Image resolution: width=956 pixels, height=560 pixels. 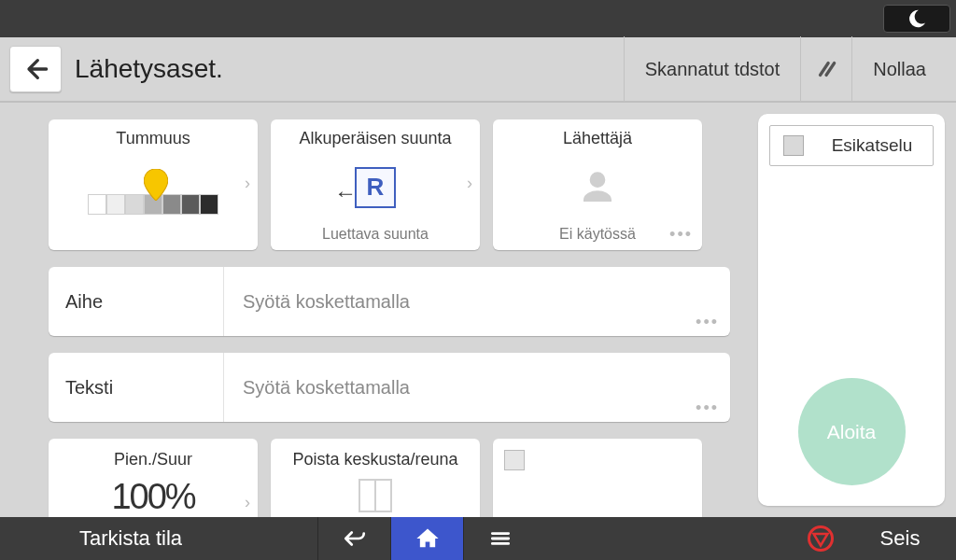 What do you see at coordinates (375, 478) in the screenshot?
I see `erase-tile: Poista keskusta/reuna` at bounding box center [375, 478].